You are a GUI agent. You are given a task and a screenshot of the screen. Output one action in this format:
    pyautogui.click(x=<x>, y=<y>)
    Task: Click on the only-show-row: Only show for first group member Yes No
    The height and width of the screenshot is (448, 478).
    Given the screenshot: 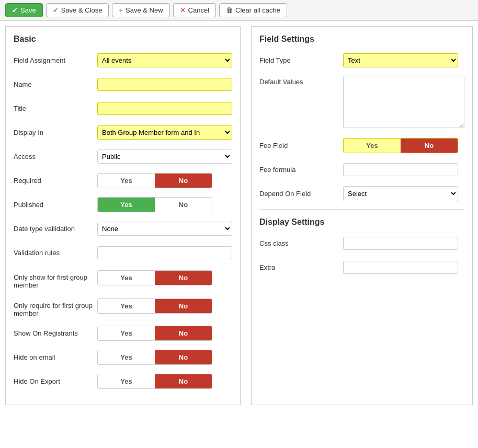 What is the action you would take?
    pyautogui.click(x=123, y=279)
    